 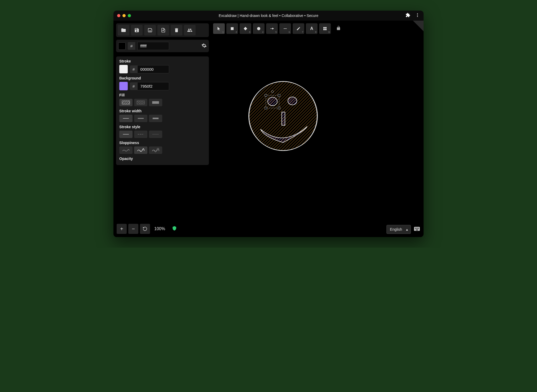 What do you see at coordinates (147, 229) in the screenshot?
I see `zoom-controls: + − 100%` at bounding box center [147, 229].